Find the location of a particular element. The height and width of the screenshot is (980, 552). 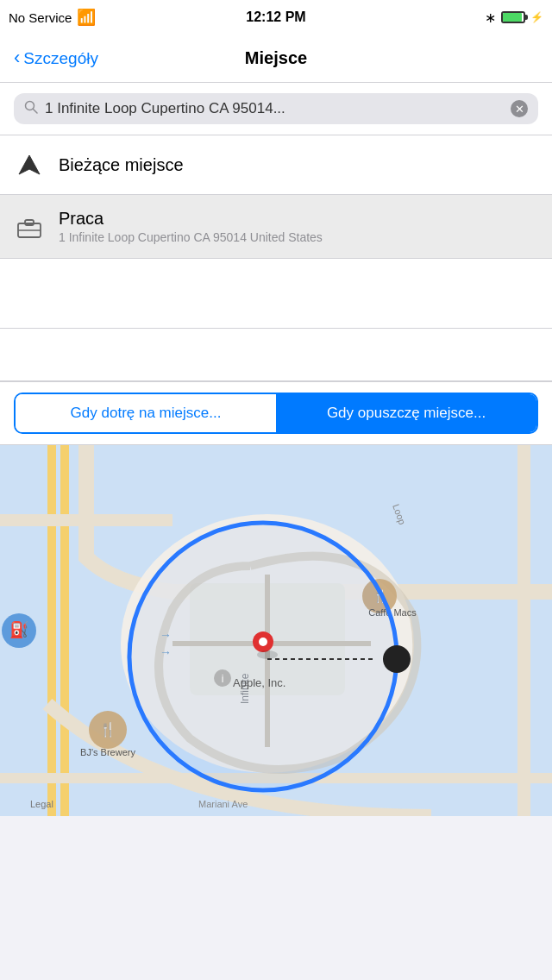

charging-icon: ⚡ is located at coordinates (536, 17).